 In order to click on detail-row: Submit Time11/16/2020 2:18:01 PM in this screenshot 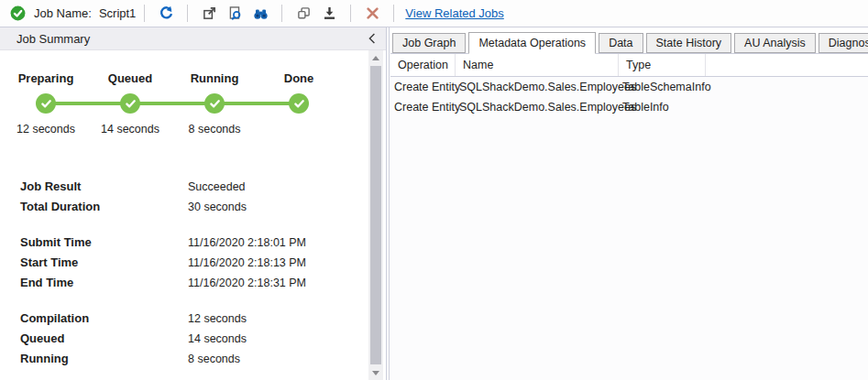, I will do `click(194, 243)`.